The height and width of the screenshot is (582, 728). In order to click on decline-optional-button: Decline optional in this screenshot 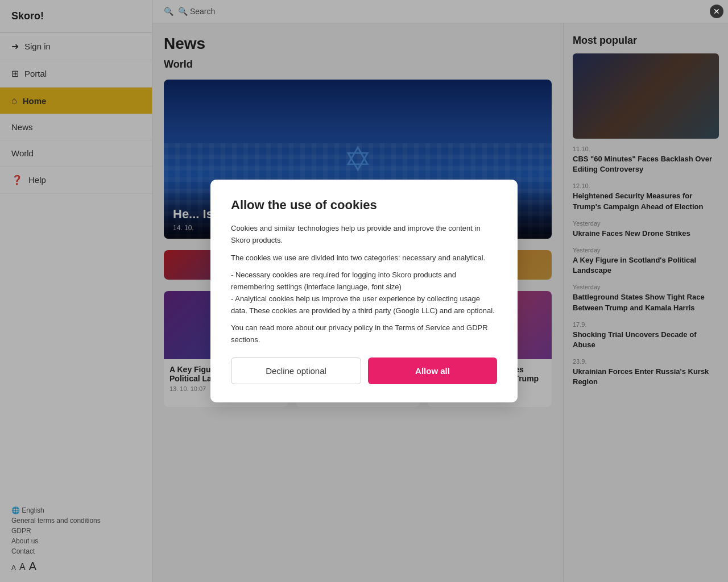, I will do `click(296, 371)`.